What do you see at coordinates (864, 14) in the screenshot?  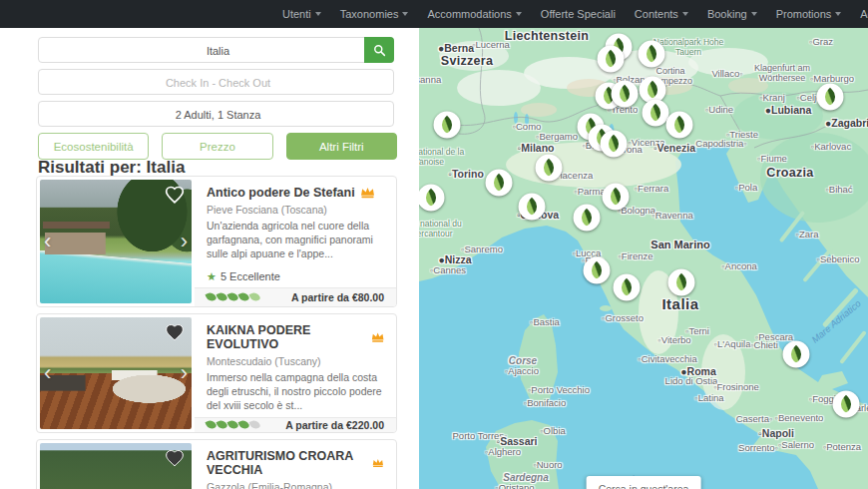 I see `nav-menu-item: Admin` at bounding box center [864, 14].